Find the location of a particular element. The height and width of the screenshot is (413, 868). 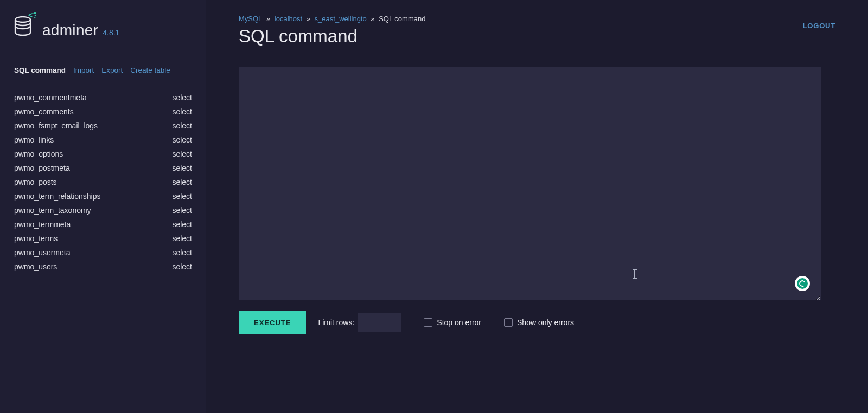

table-link: pwmo_postmeta is located at coordinates (42, 168).